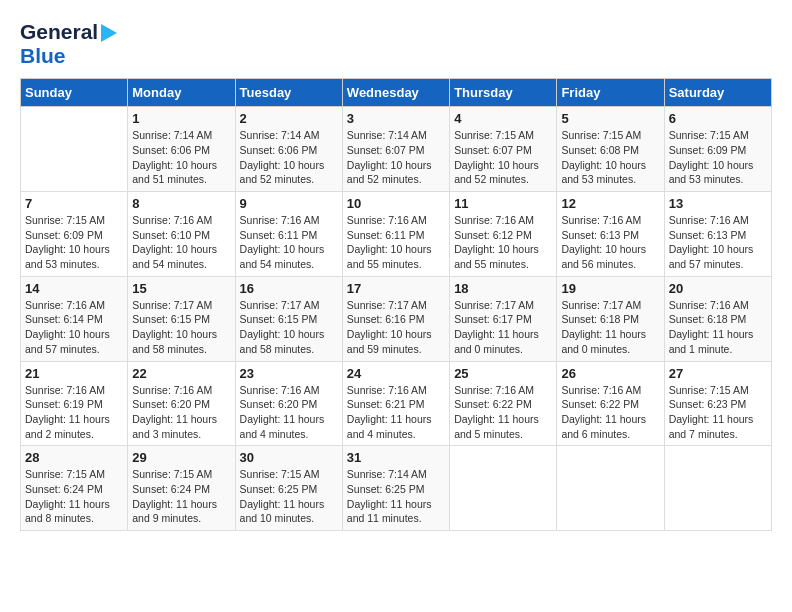 The image size is (792, 612). What do you see at coordinates (718, 234) in the screenshot?
I see `day-cell: 13Sunrise: 7:16 AM Sunset: 6:13 PM Dayli…` at bounding box center [718, 234].